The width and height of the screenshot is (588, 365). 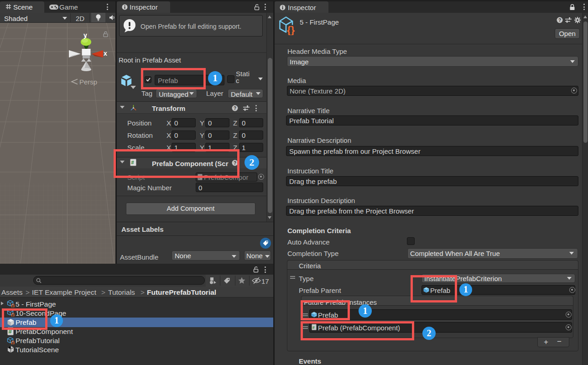 I want to click on svg-text: y, so click(x=85, y=35).